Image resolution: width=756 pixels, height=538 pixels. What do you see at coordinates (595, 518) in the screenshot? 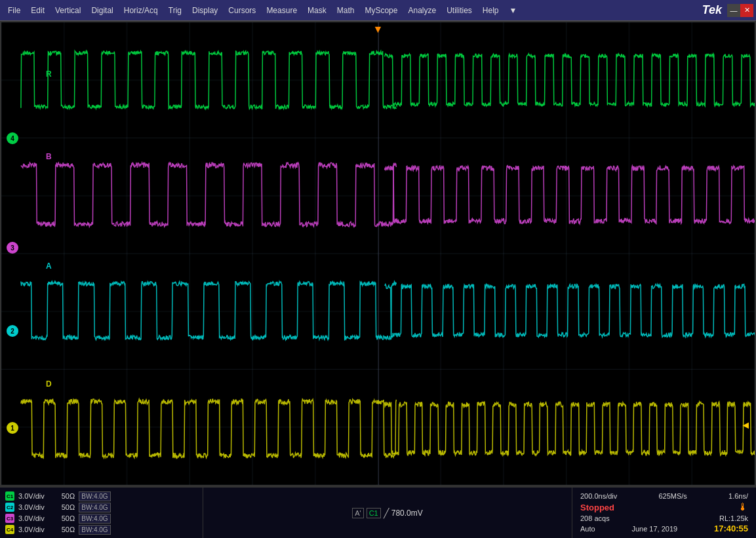
I see `acqs-count: 208 acqs` at bounding box center [595, 518].